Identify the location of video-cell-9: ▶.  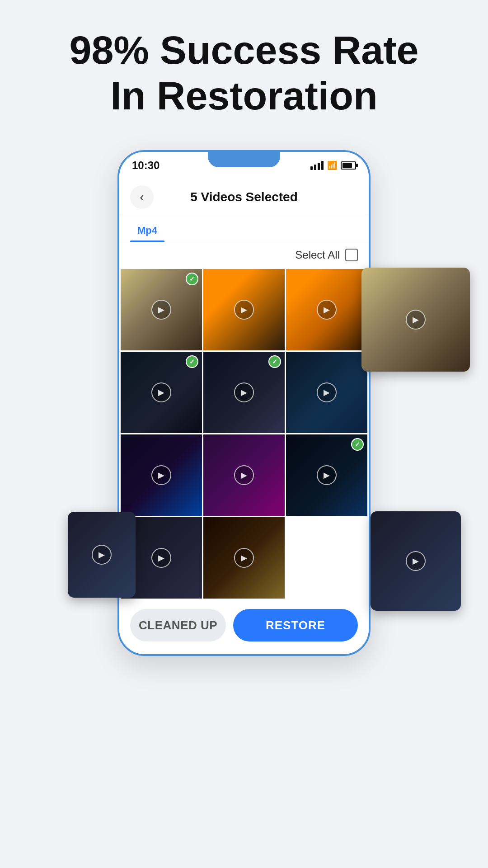
(327, 475).